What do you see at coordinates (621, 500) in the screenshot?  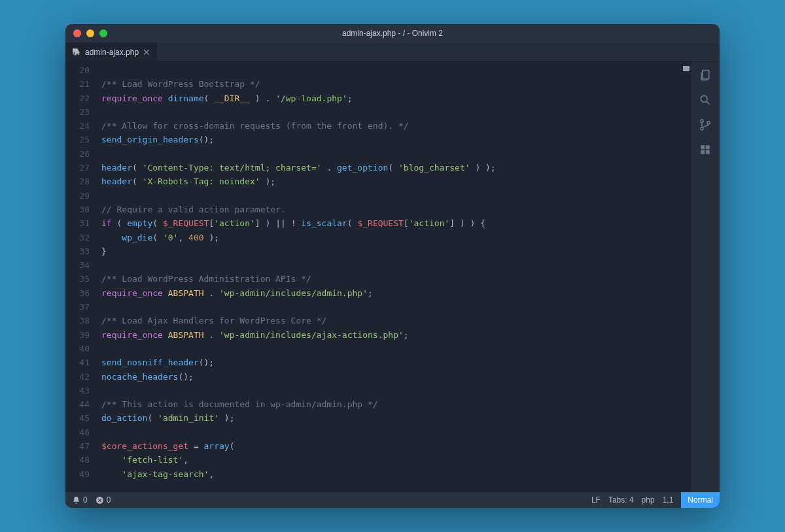 I see `indentation-indicator: Tabs: 4` at bounding box center [621, 500].